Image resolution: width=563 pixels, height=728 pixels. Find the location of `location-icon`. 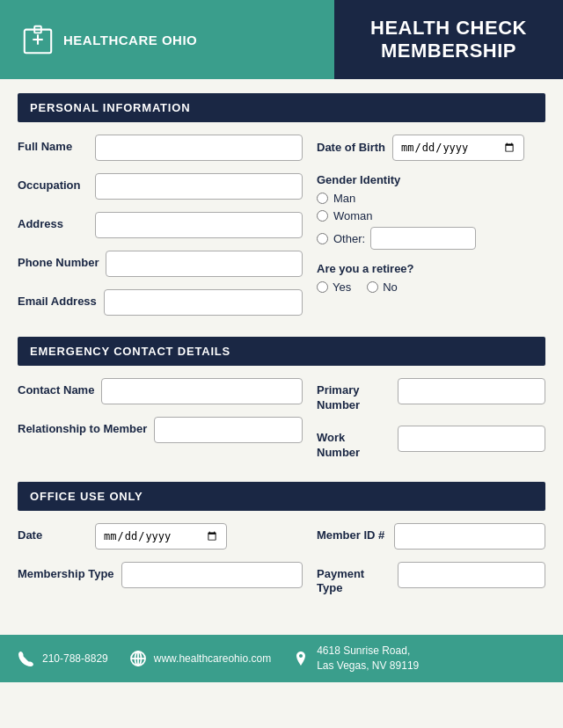

location-icon is located at coordinates (301, 659).